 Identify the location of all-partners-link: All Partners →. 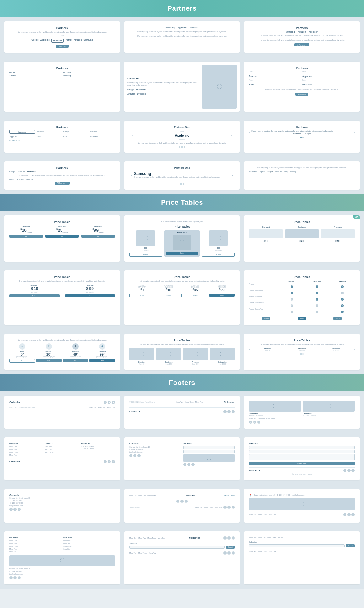
(62, 140).